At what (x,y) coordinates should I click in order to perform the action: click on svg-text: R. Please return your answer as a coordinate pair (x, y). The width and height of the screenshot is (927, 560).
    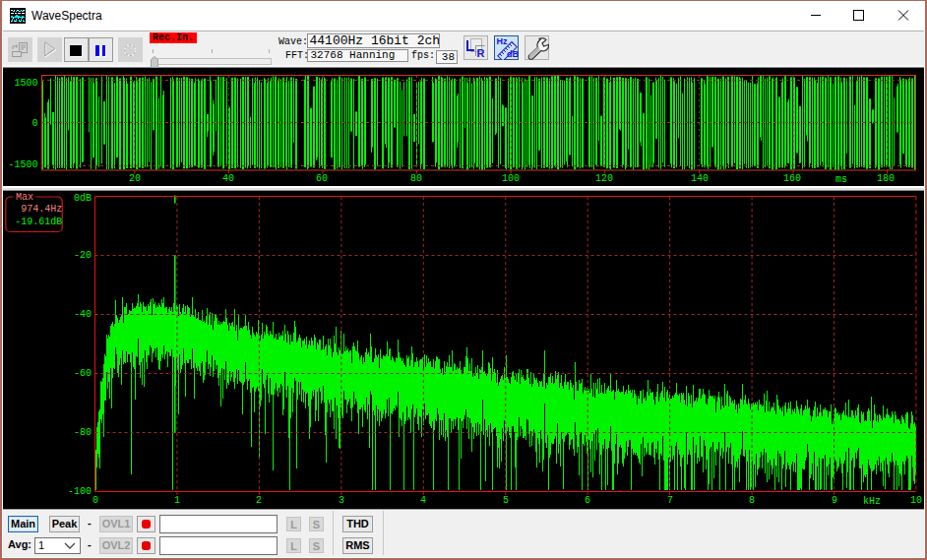
    Looking at the image, I should click on (481, 53).